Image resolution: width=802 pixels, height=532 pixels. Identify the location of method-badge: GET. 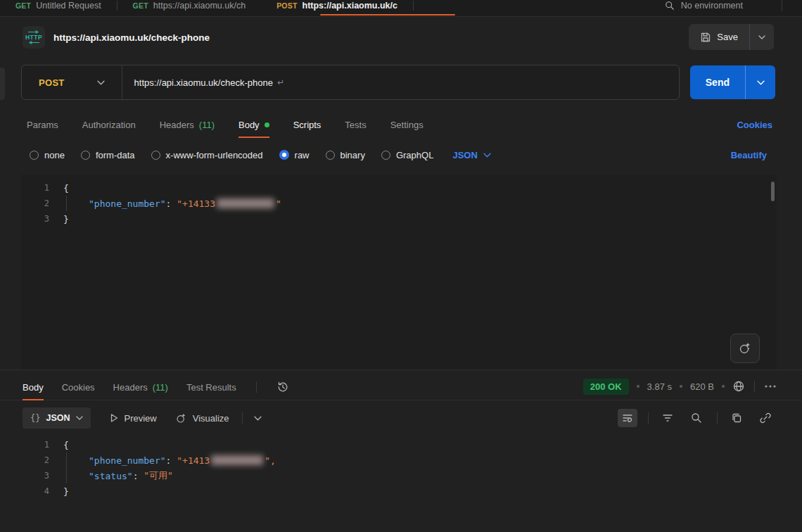
(23, 6).